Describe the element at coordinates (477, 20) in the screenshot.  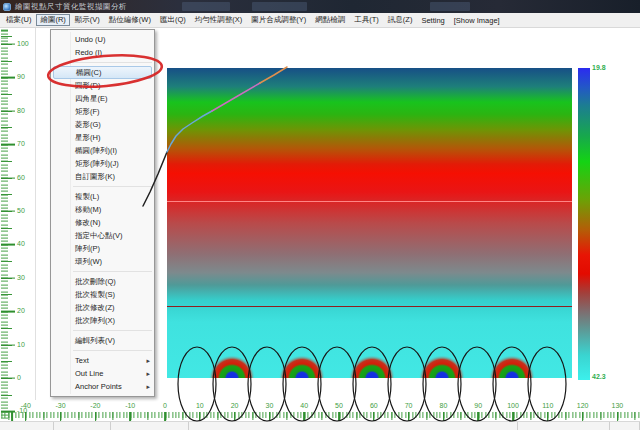
I see `menu-item-show-image: [Show Image]` at that location.